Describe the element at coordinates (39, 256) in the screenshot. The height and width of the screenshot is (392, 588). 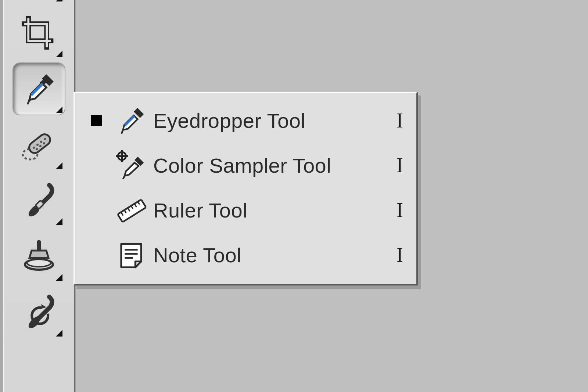
I see `clone-stamp-tool-icon` at that location.